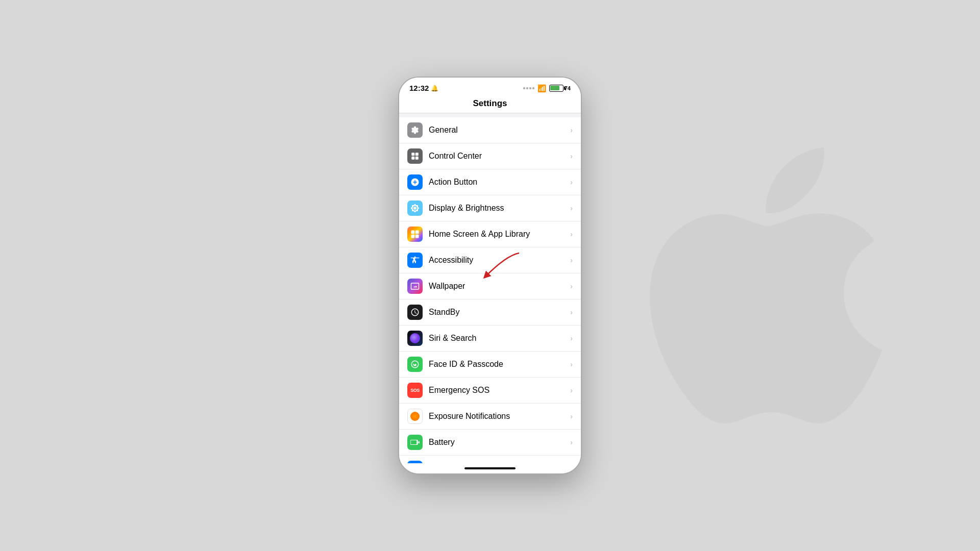  What do you see at coordinates (547, 88) in the screenshot?
I see `status-icons: 📶 74` at bounding box center [547, 88].